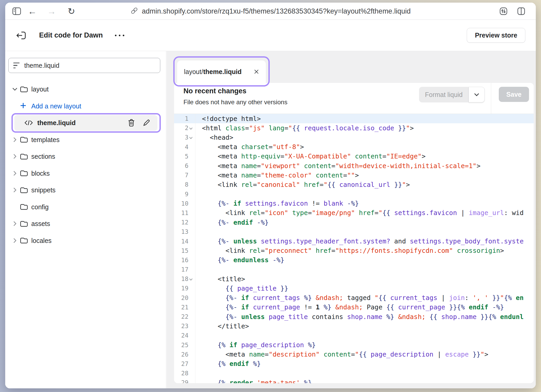 The width and height of the screenshot is (541, 392). I want to click on code-text: <meta http-equiv="X-UA-Compatible" conte…, so click(310, 156).